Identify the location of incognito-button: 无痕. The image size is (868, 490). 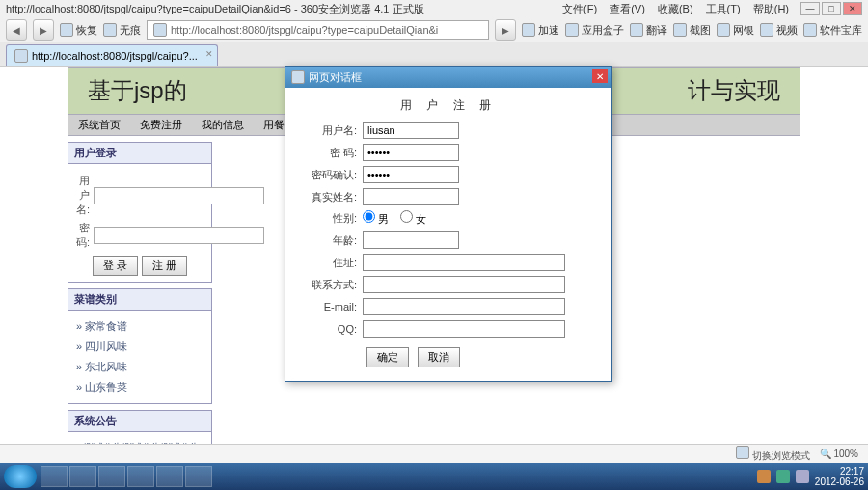
(122, 31).